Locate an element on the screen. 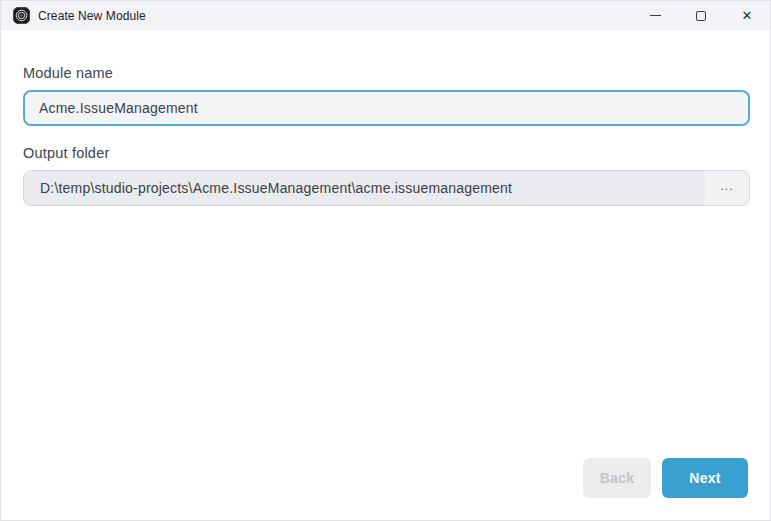 The width and height of the screenshot is (771, 521). next-button: Next is located at coordinates (705, 478).